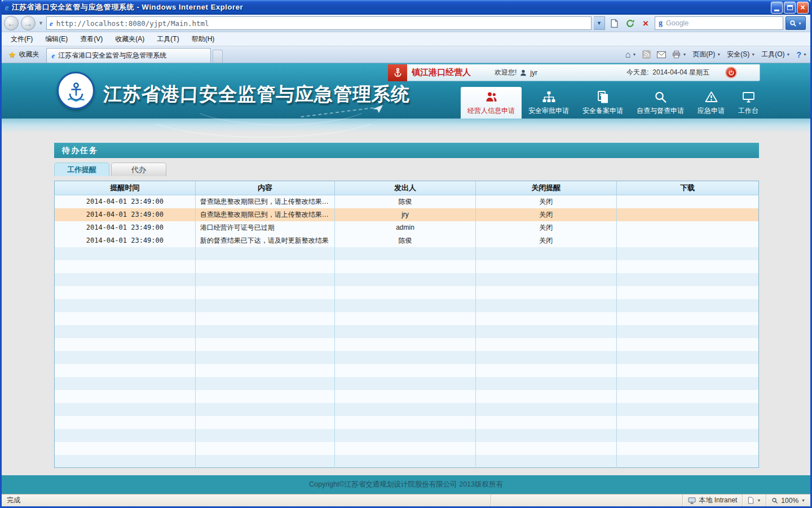 The image size is (812, 508). What do you see at coordinates (407, 240) in the screenshot?
I see `table-row: 2014-04-01 23:49:00 新的督查结果已下达，请及时更新整改结果 …` at bounding box center [407, 240].